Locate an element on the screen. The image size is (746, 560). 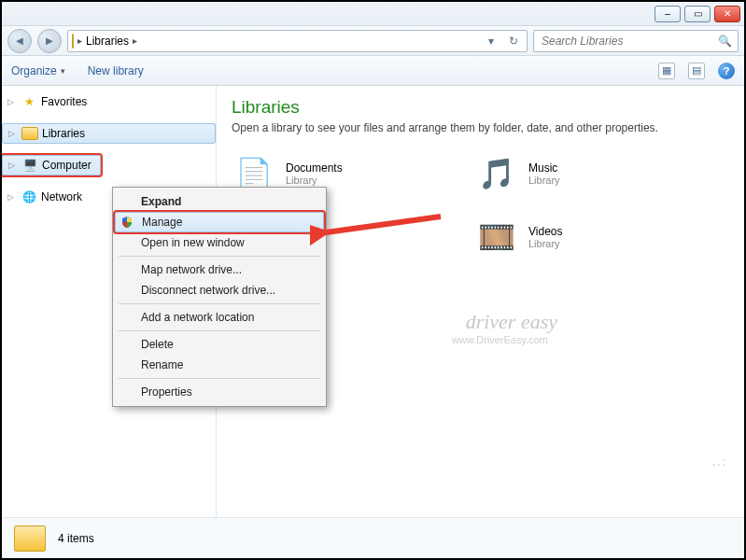
music-icon: 🎵 is located at coordinates (497, 174).